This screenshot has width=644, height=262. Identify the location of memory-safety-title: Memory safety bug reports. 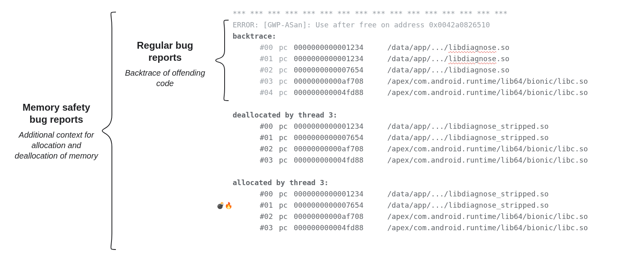
(56, 113).